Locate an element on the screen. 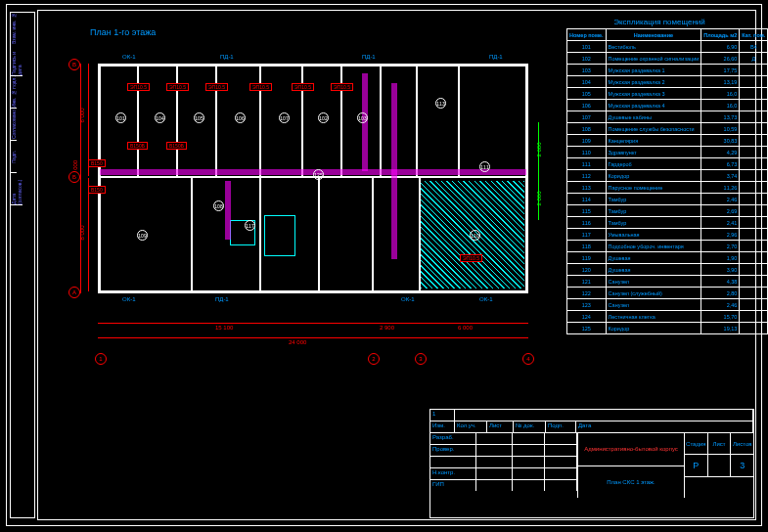 Image resolution: width=768 pixels, height=532 pixels. table-row: 110Здравпункт4,29 is located at coordinates (667, 153).